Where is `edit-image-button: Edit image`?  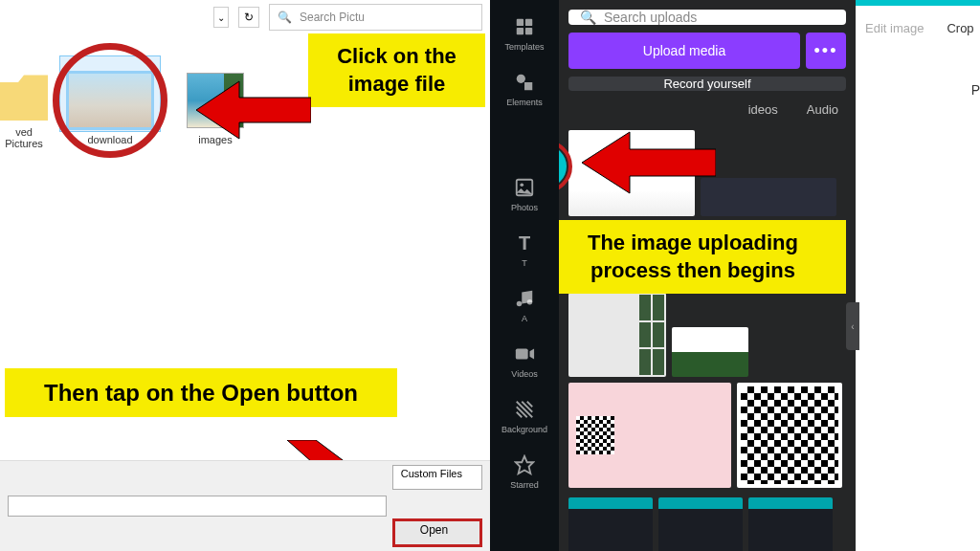 edit-image-button: Edit image is located at coordinates (894, 29).